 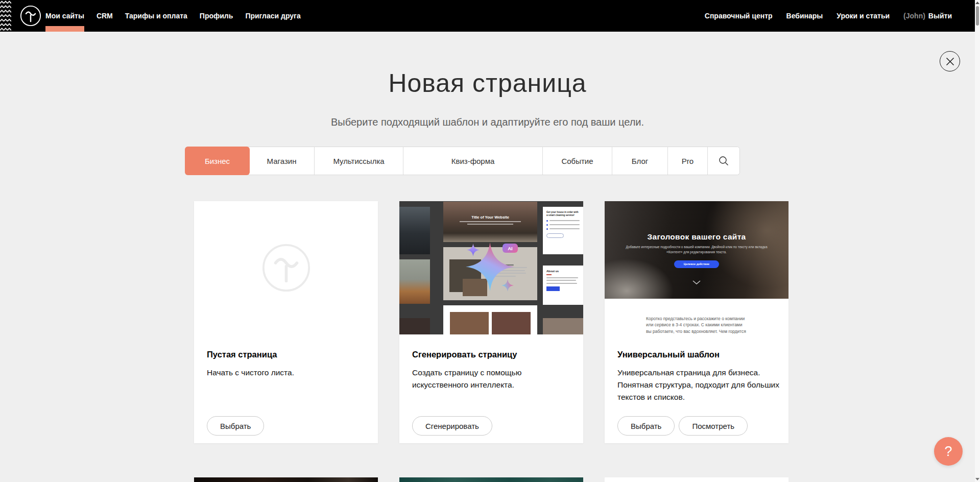 What do you see at coordinates (469, 323) in the screenshot?
I see `mosaic-bottom-photo-left` at bounding box center [469, 323].